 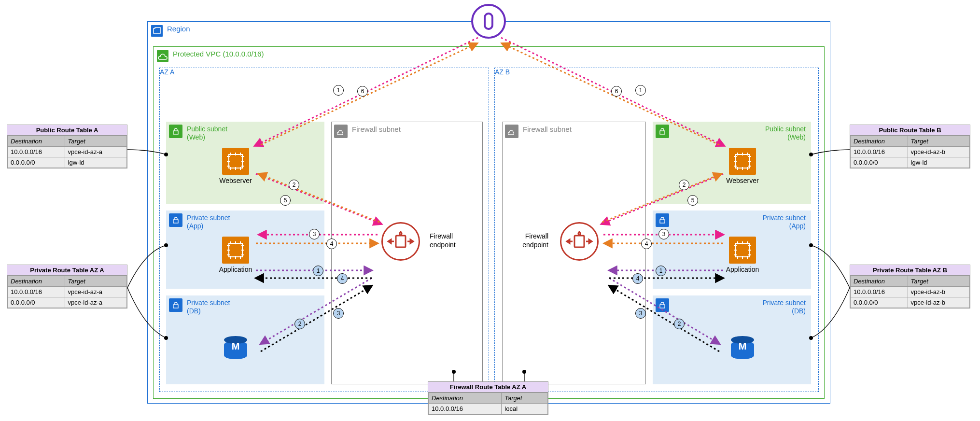 What do you see at coordinates (910, 130) in the screenshot?
I see `rt-title: Public Route Table B` at bounding box center [910, 130].